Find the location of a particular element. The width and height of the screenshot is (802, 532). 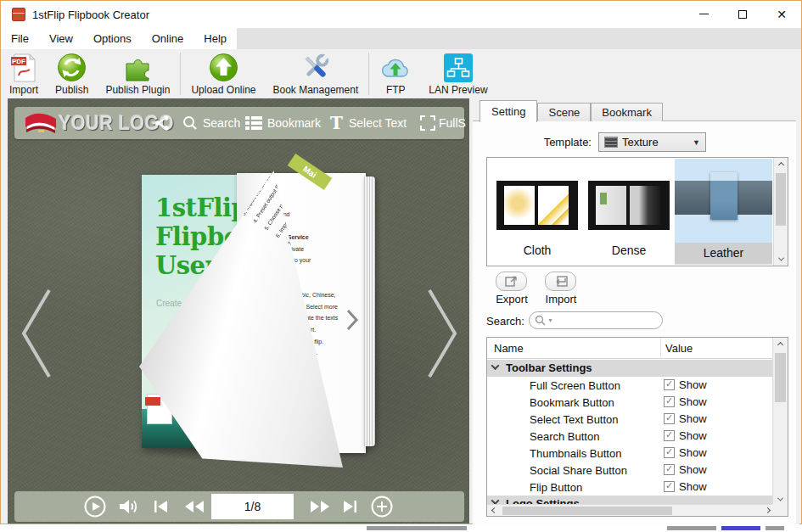

minimize-button is located at coordinates (704, 14).